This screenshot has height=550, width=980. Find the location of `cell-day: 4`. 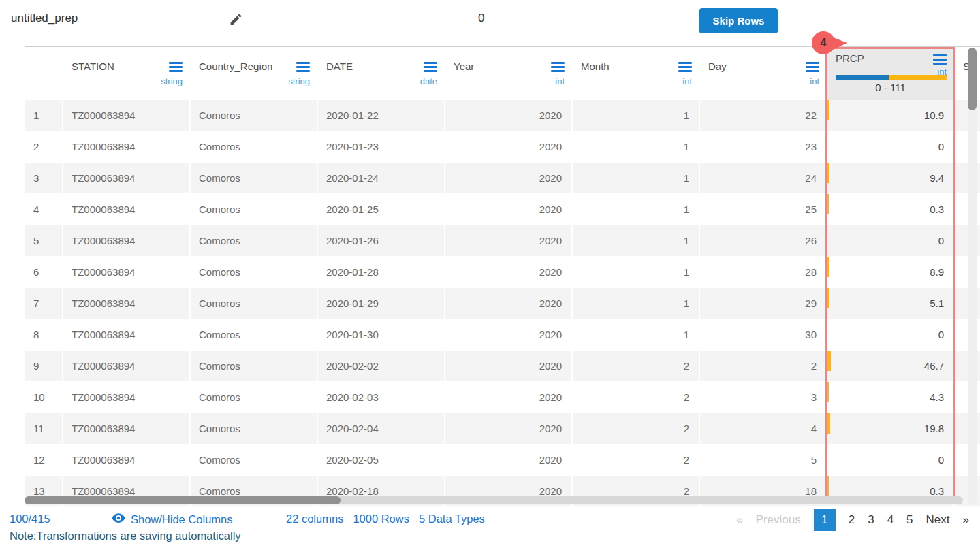

cell-day: 4 is located at coordinates (763, 429).